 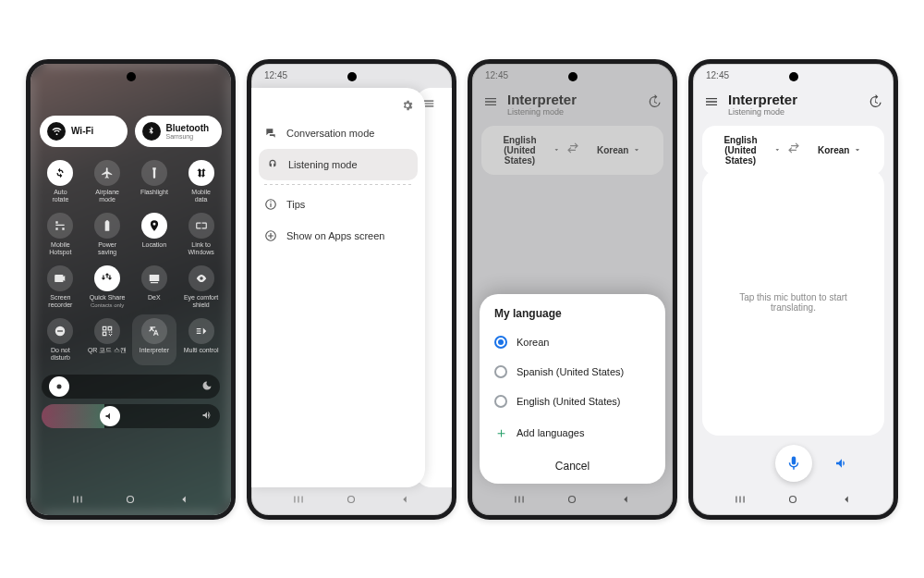 What do you see at coordinates (875, 104) in the screenshot?
I see `history-icon` at bounding box center [875, 104].